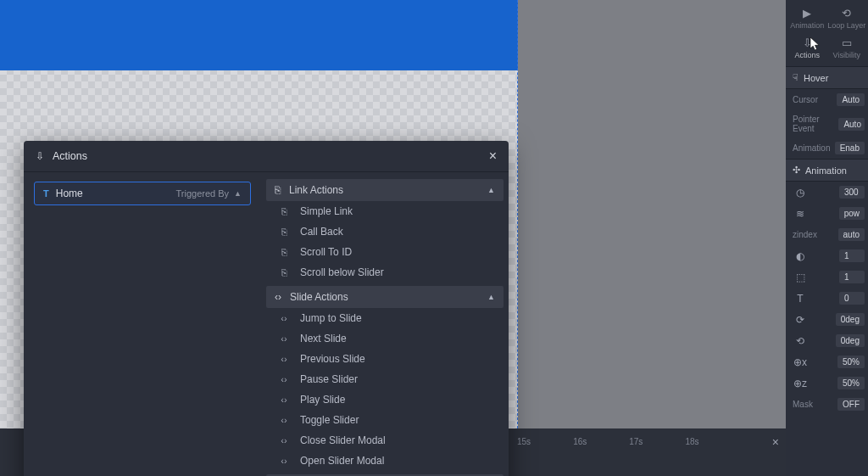 The image size is (868, 476). I want to click on group-icon: ⎘, so click(278, 190).